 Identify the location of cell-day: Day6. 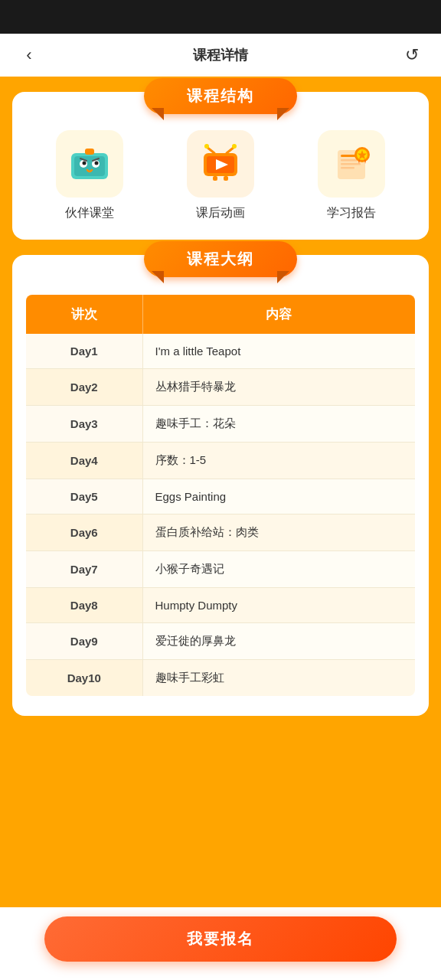
(84, 533).